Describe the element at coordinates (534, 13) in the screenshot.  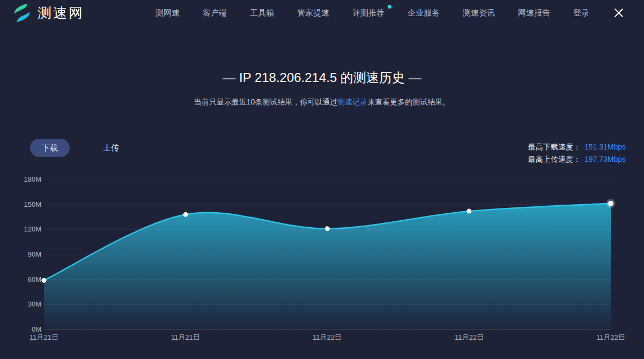
I see `nav-item-report: 网速报告` at that location.